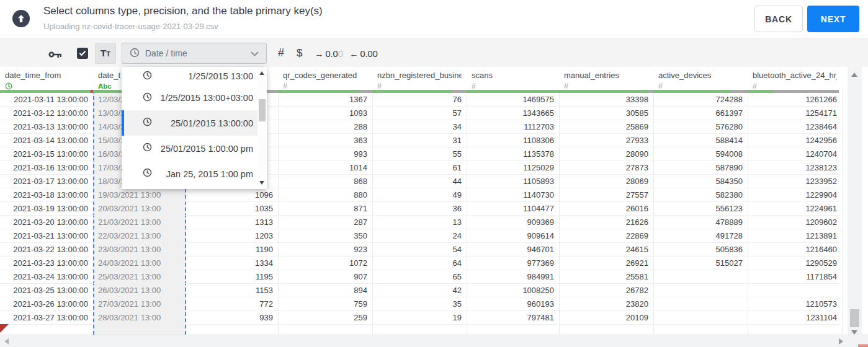 The height and width of the screenshot is (347, 868). What do you see at coordinates (700, 127) in the screenshot?
I see `cell: 576280` at bounding box center [700, 127].